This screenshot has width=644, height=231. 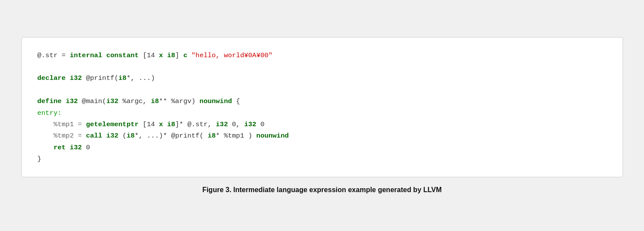 I want to click on figure-caption: Figure 3. Intermediate language expressi…, so click(x=322, y=190).